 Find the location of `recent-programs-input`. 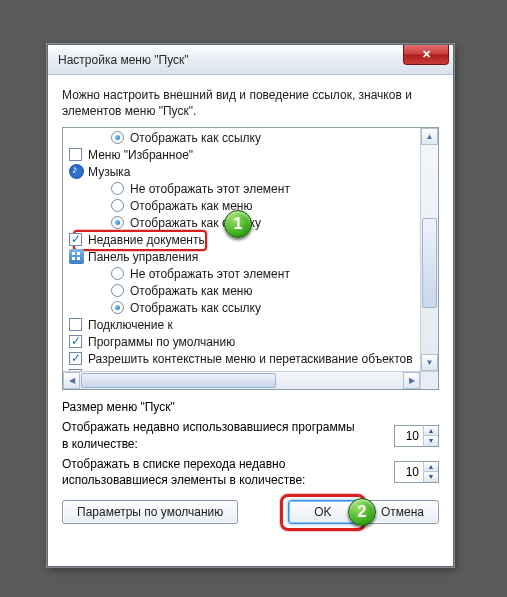

recent-programs-input is located at coordinates (409, 436).